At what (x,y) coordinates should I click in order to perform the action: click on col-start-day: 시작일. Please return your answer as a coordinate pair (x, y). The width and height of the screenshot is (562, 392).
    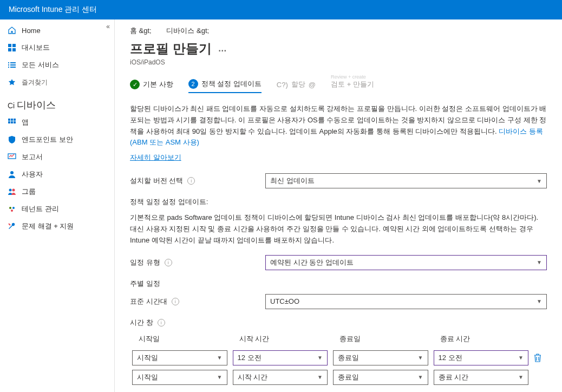
    Looking at the image, I should click on (182, 339).